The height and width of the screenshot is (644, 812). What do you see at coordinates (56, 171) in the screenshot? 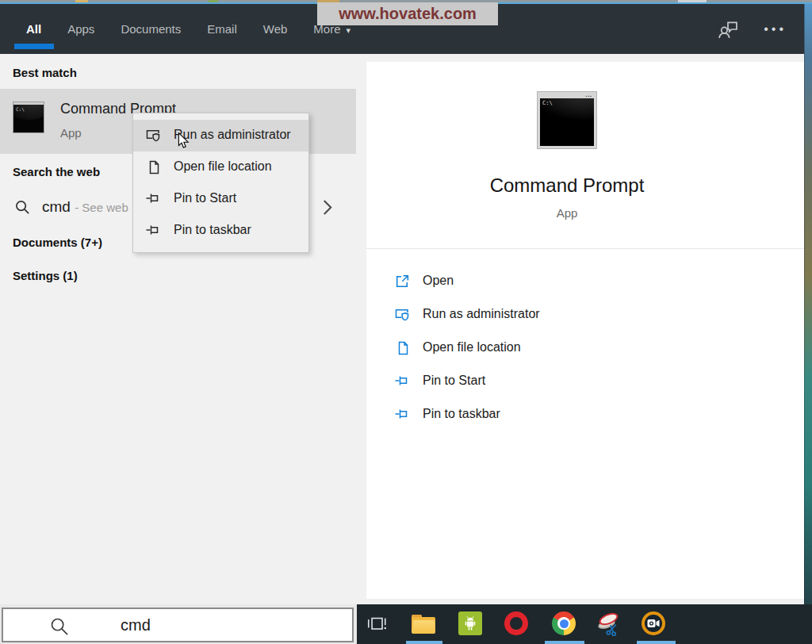
I see `search-the-web-heading: Search the web` at bounding box center [56, 171].